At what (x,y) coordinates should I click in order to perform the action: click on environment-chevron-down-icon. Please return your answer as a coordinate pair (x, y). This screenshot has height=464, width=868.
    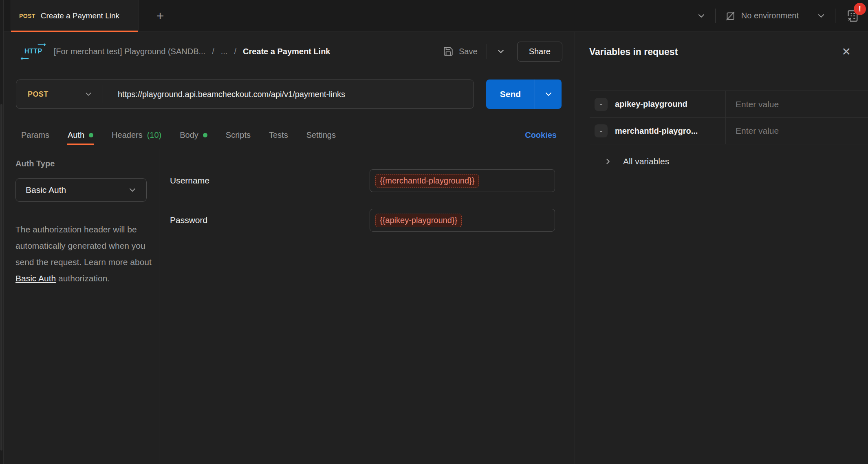
    Looking at the image, I should click on (821, 16).